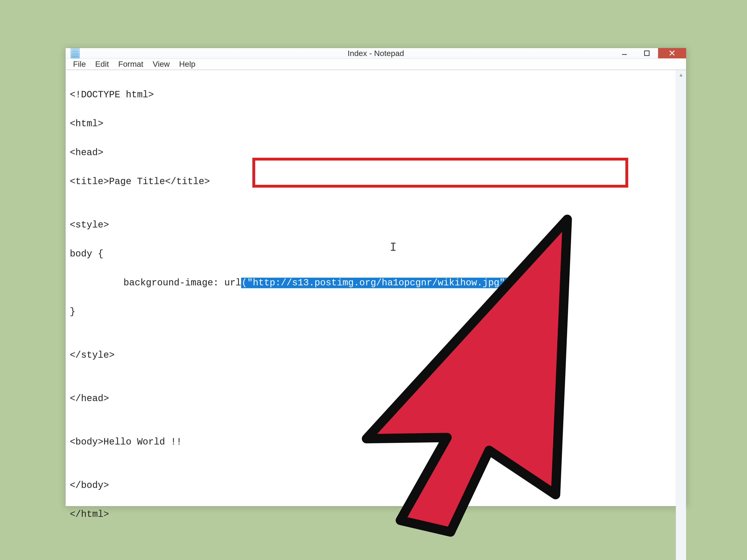 Image resolution: width=747 pixels, height=560 pixels. I want to click on code-text: background-image: url, so click(182, 283).